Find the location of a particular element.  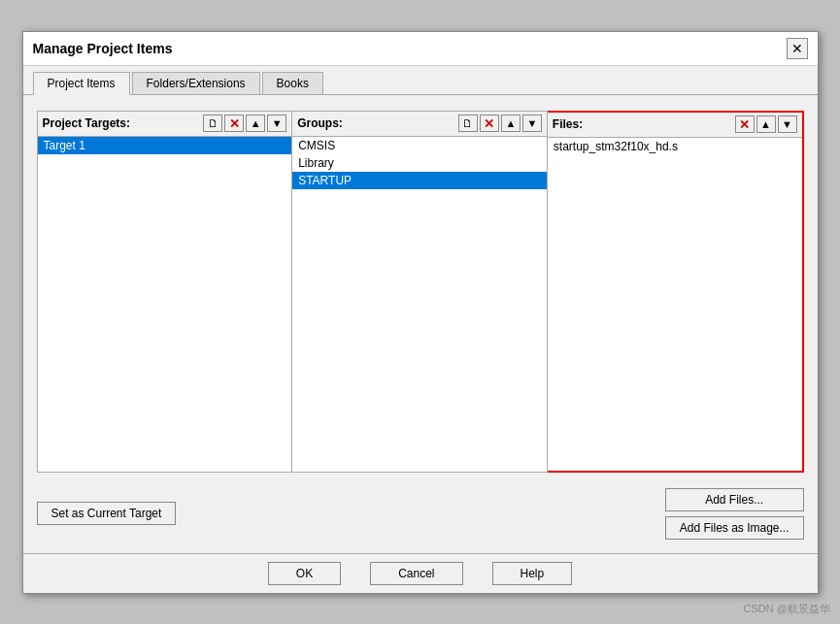

up-icon: ▲ is located at coordinates (256, 123).